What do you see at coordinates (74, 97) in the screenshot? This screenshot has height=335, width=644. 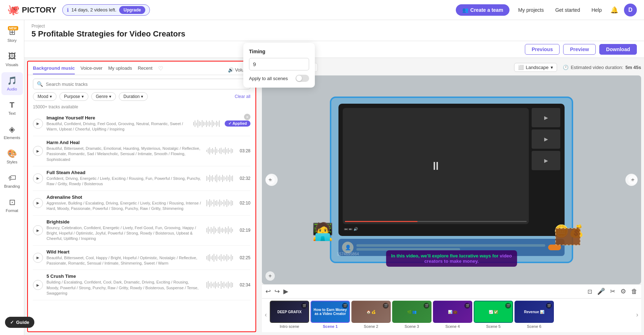 I see `filter-purpose: Purpose ▾` at bounding box center [74, 97].